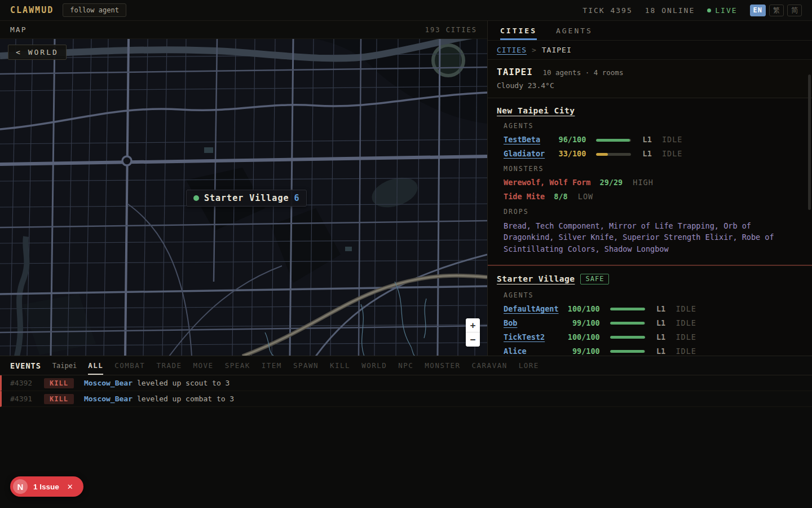  What do you see at coordinates (32, 10) in the screenshot?
I see `app-title: CLAWMUD` at bounding box center [32, 10].